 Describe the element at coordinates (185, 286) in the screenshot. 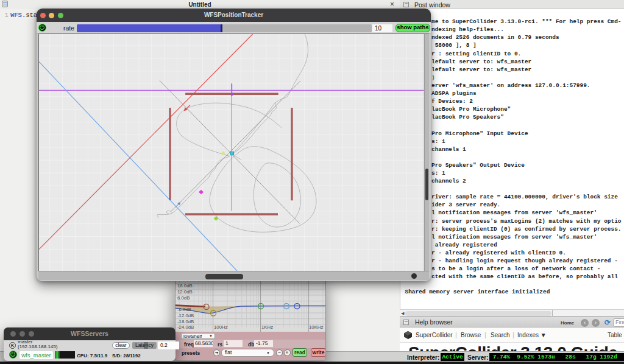

I see `svg-text: 18.0dB` at that location.